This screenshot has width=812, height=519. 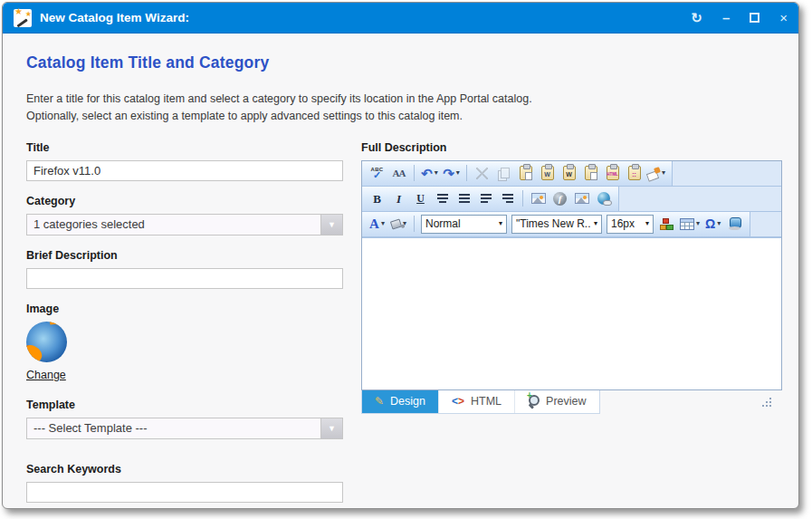 I want to click on glass-object-icon, so click(x=735, y=224).